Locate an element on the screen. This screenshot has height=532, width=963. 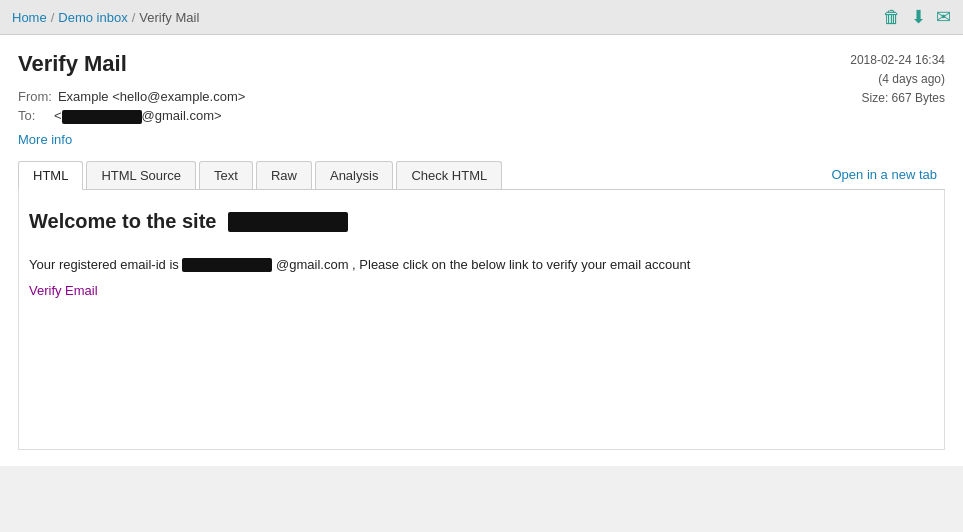
email-date: 2018-02-24 16:34 is located at coordinates (898, 60).